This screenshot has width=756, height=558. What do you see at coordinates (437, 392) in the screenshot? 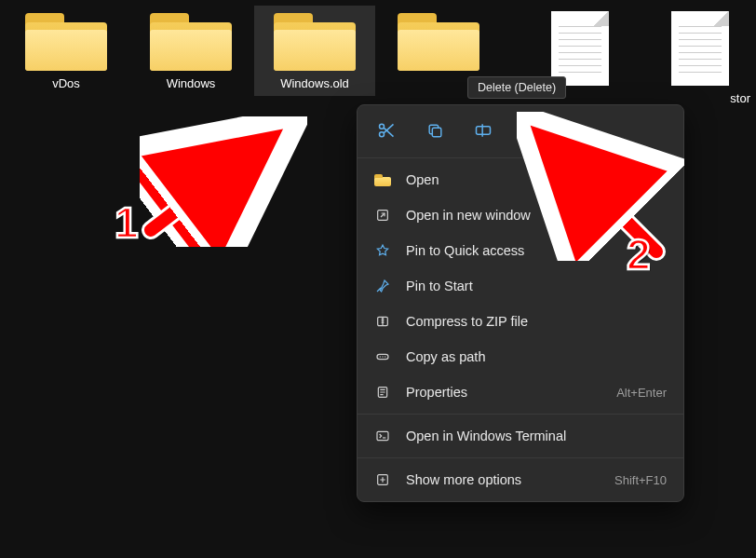
I see `menu-label: Properties` at bounding box center [437, 392].